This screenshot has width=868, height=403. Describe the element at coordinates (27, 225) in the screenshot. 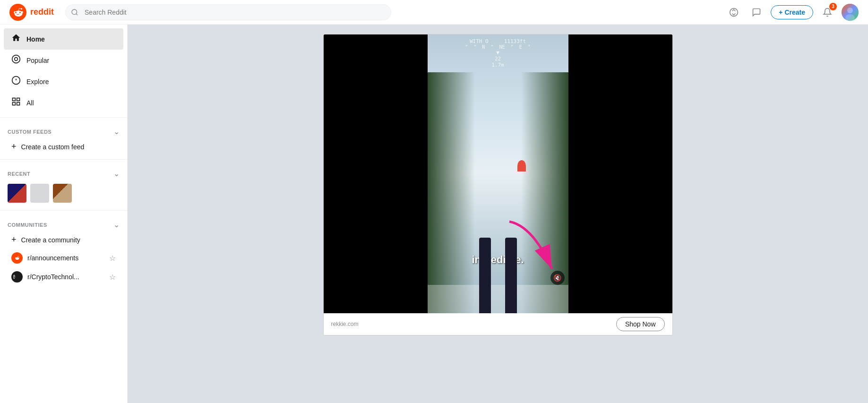

I see `communities-label: COMMUNITIES` at that location.